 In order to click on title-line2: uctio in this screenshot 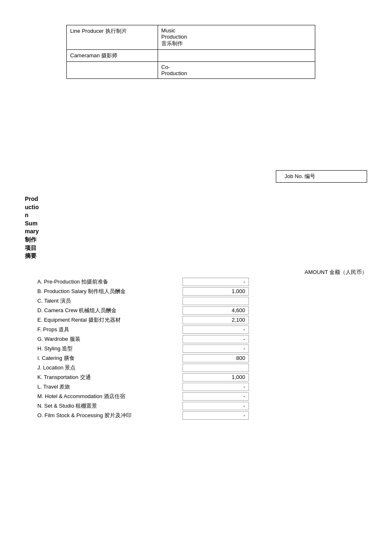, I will do `click(32, 207)`.